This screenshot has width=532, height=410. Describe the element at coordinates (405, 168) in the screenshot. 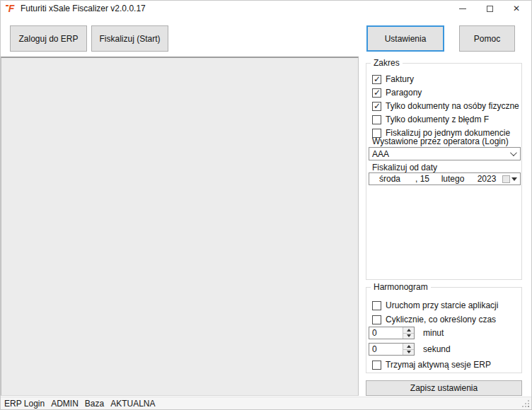

I see `date-label: Fiskalizuj od daty` at that location.